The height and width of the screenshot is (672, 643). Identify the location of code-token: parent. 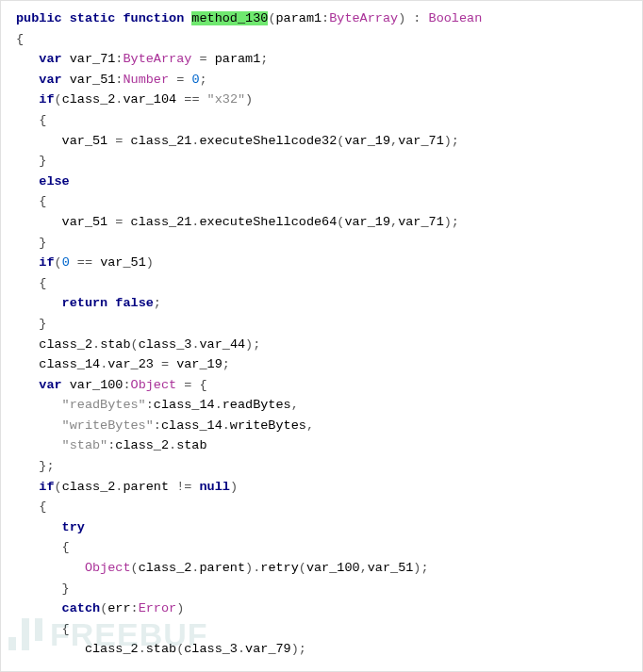
(223, 567).